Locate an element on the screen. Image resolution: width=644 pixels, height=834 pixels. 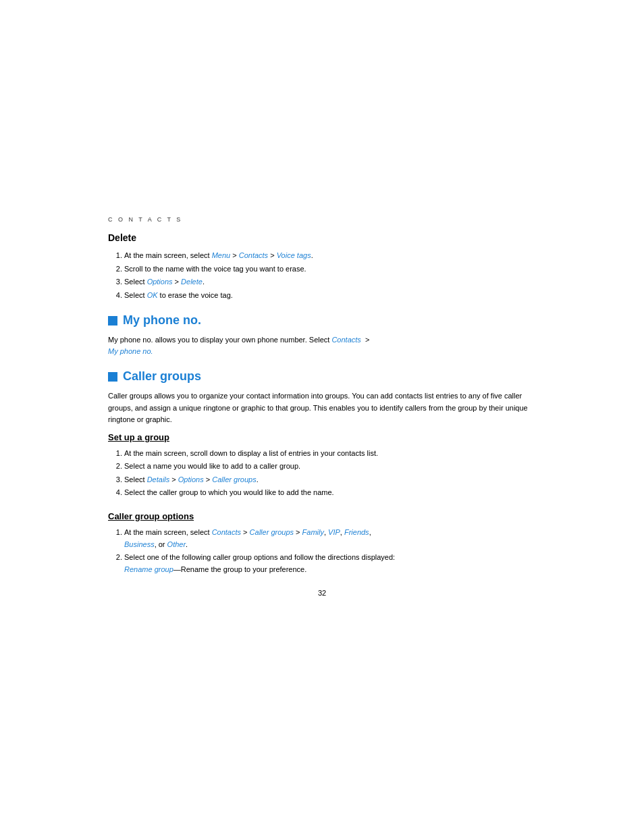
caller-group-options-step-2: Select one of the following caller group… is located at coordinates (330, 563).